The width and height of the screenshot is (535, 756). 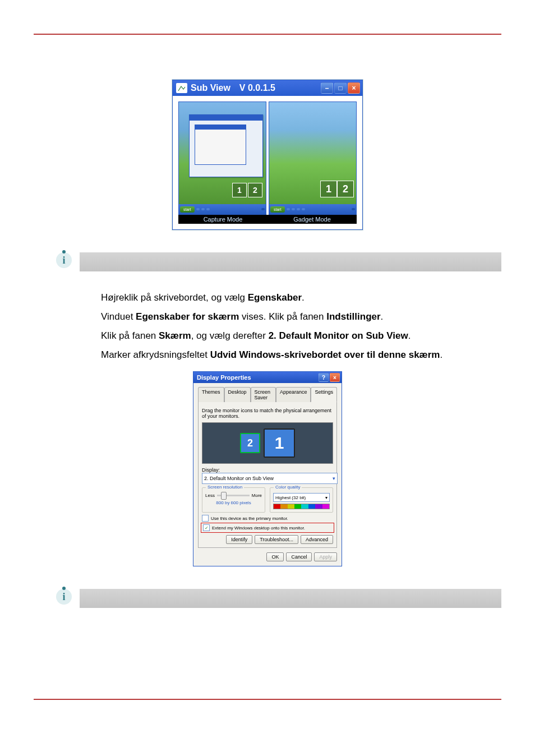 What do you see at coordinates (264, 395) in the screenshot?
I see `tab-screensaver: Screen Saver` at bounding box center [264, 395].